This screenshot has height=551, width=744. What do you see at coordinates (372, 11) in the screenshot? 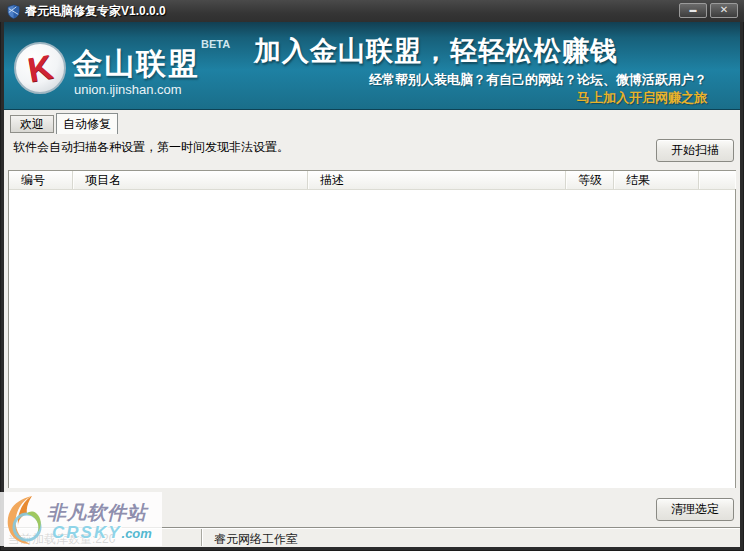
I see `titlebar: 睿元电脑修复专家V1.0.0.0 ▬ ✕` at bounding box center [372, 11].